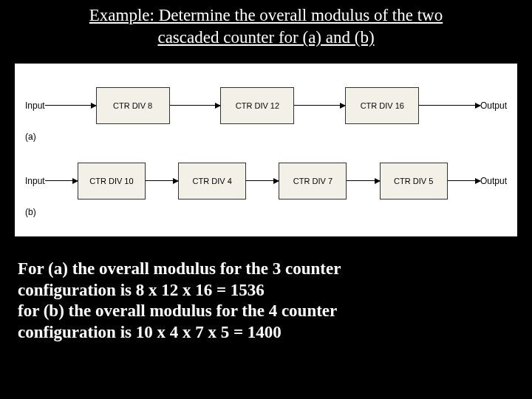 This screenshot has width=532, height=399. What do you see at coordinates (35, 181) in the screenshot?
I see `input-label-b: Input` at bounding box center [35, 181].